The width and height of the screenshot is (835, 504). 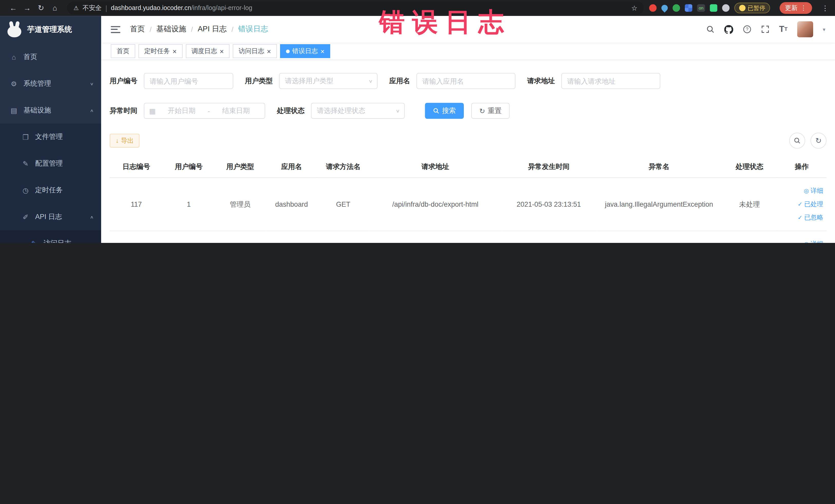 I want to click on chevron-down-icon: ▾, so click(x=824, y=29).